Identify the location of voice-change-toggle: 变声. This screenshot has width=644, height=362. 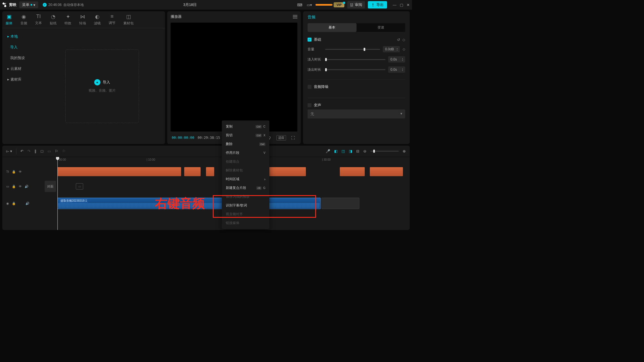
(357, 105).